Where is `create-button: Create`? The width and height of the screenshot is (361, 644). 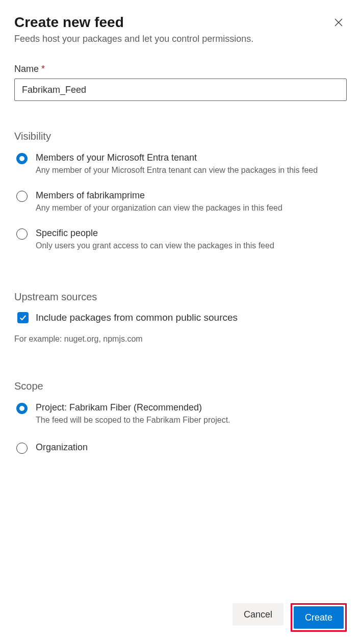 create-button: Create is located at coordinates (319, 617).